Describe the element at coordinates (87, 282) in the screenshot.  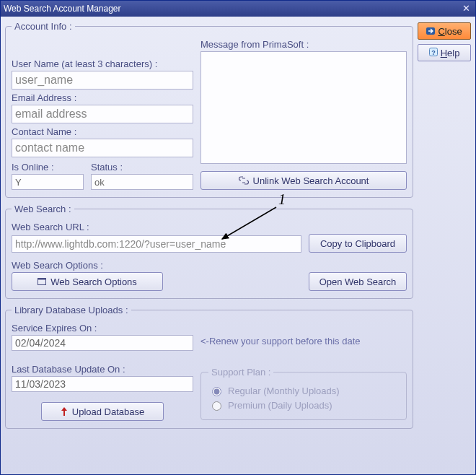
I see `web-search-options-button: Web Search Options` at that location.